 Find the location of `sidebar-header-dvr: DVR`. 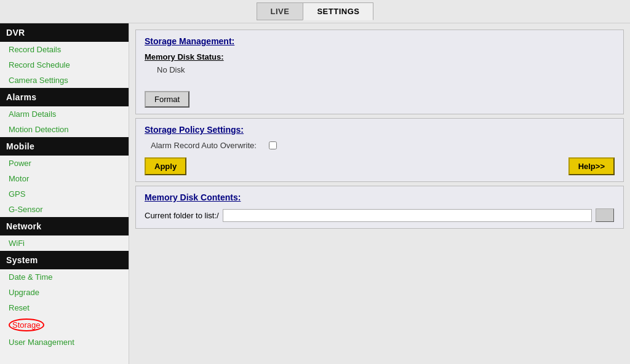

sidebar-header-dvr: DVR is located at coordinates (64, 33).